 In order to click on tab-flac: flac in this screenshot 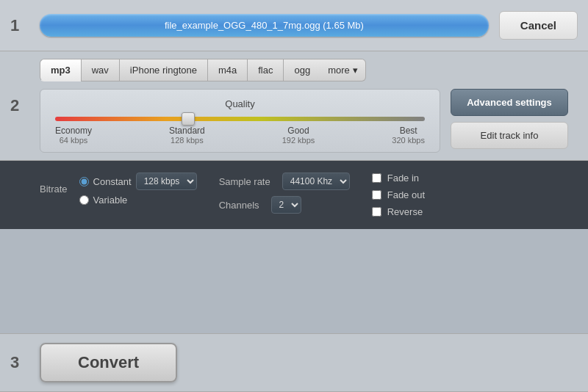, I will do `click(265, 70)`.